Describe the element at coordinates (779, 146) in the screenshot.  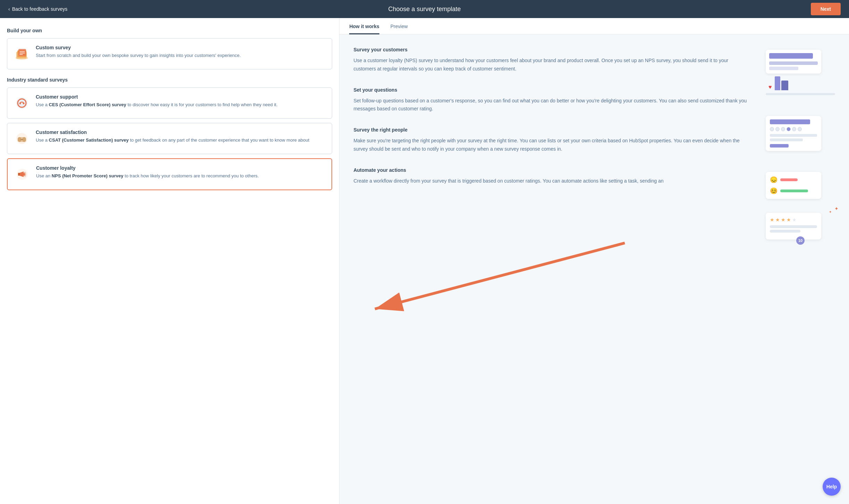
I see `illus-submit-btn` at that location.